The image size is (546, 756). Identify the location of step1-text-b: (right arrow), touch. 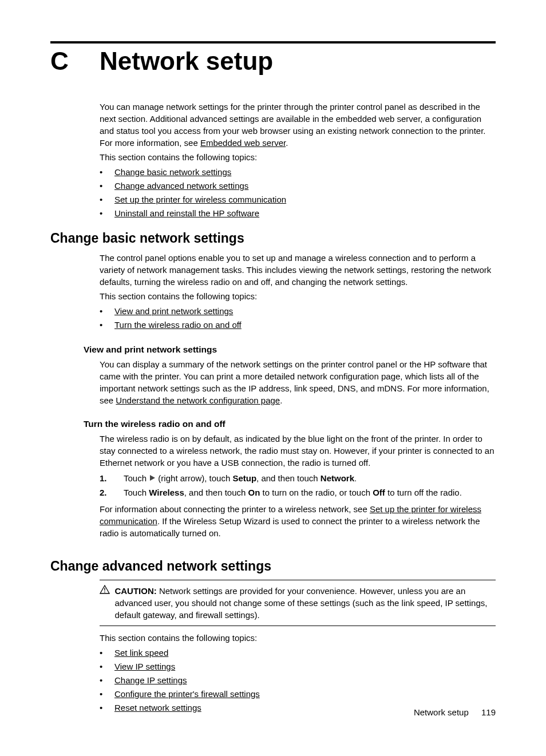
(194, 478).